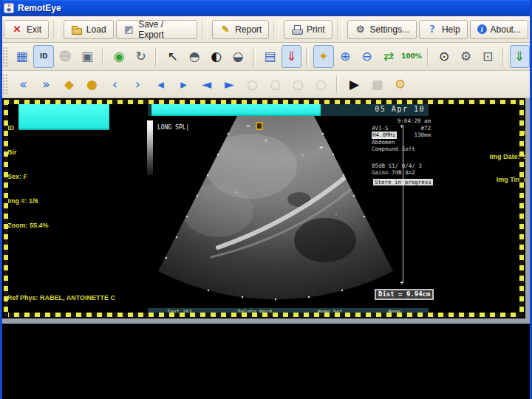  I want to click on magnifier-button: ⊙, so click(443, 56).